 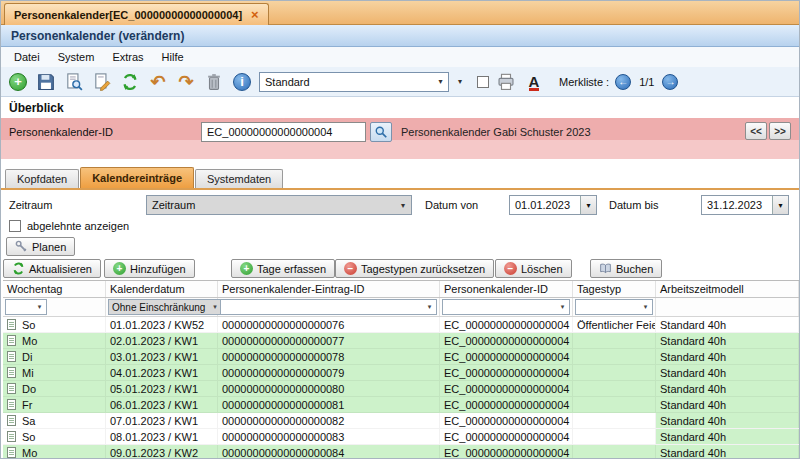 What do you see at coordinates (329, 420) in the screenshot?
I see `cell-eintrag-id: 00000000000000000082` at bounding box center [329, 420].